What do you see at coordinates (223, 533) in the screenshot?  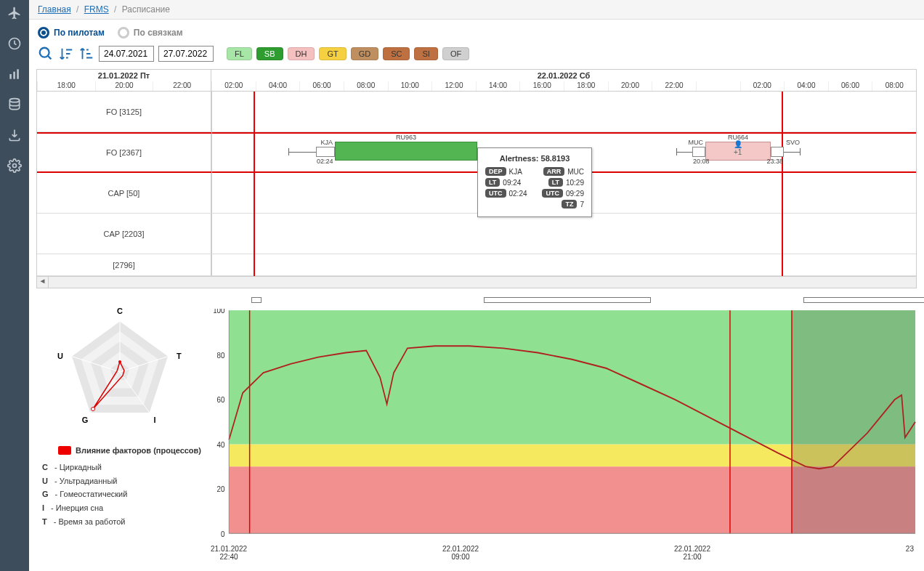 I see `svg-text: 0` at bounding box center [223, 533].